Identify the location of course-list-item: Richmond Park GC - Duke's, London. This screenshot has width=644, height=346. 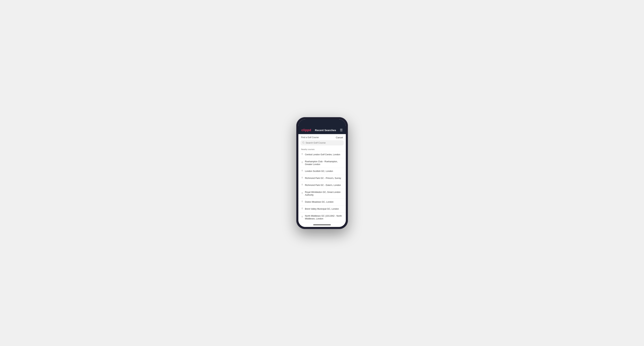
(322, 185).